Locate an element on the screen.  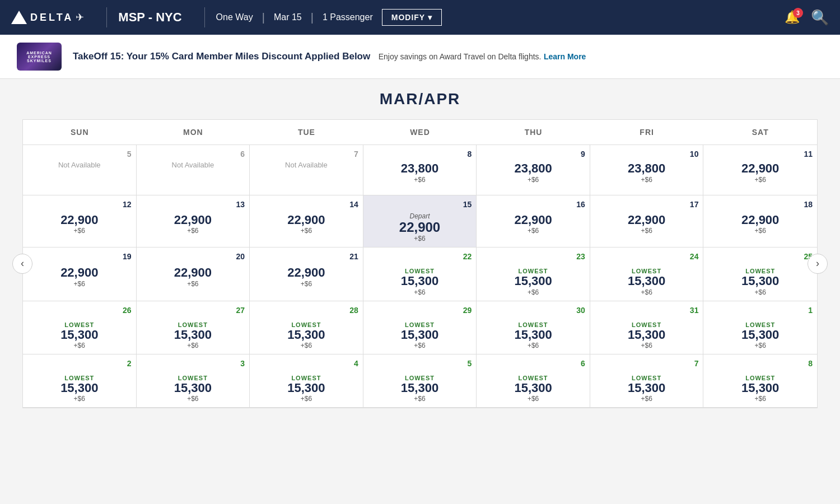
cell-date-number: 23 is located at coordinates (581, 256).